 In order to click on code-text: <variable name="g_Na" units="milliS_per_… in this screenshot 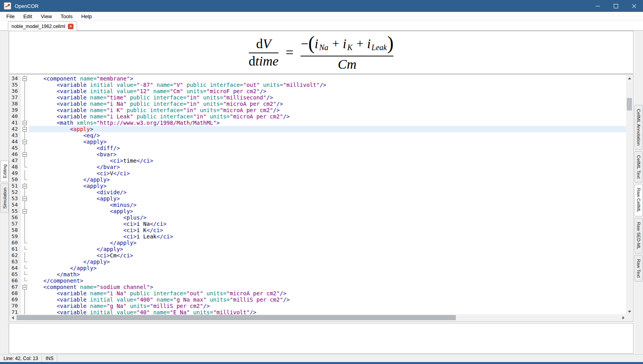, I will do `click(328, 306)`.